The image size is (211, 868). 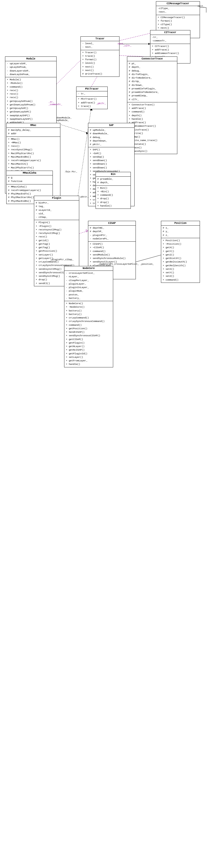 I want to click on label-binptr: /bin Ptr_, so click(x=71, y=172).